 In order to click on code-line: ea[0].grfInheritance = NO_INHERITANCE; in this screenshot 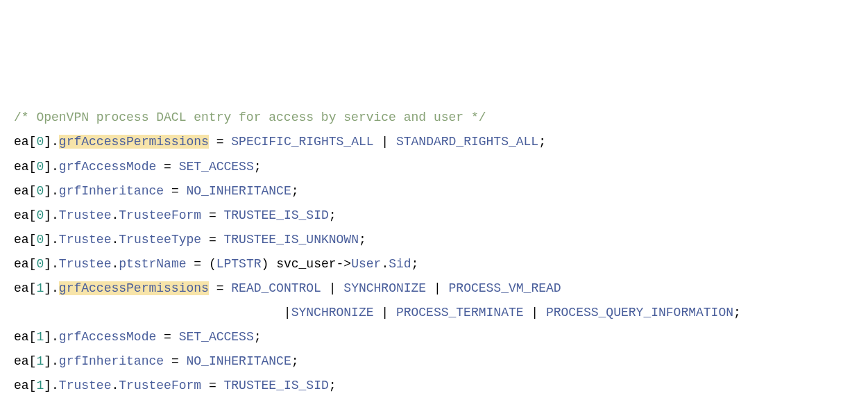, I will do `click(157, 191)`.